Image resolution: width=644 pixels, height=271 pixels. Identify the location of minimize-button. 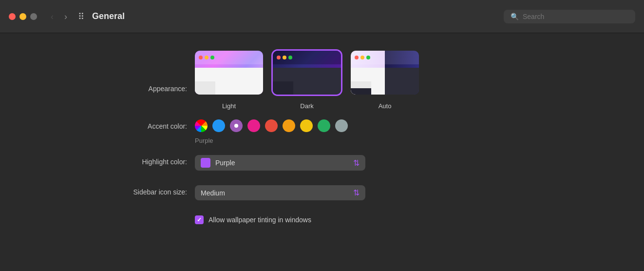
(23, 17).